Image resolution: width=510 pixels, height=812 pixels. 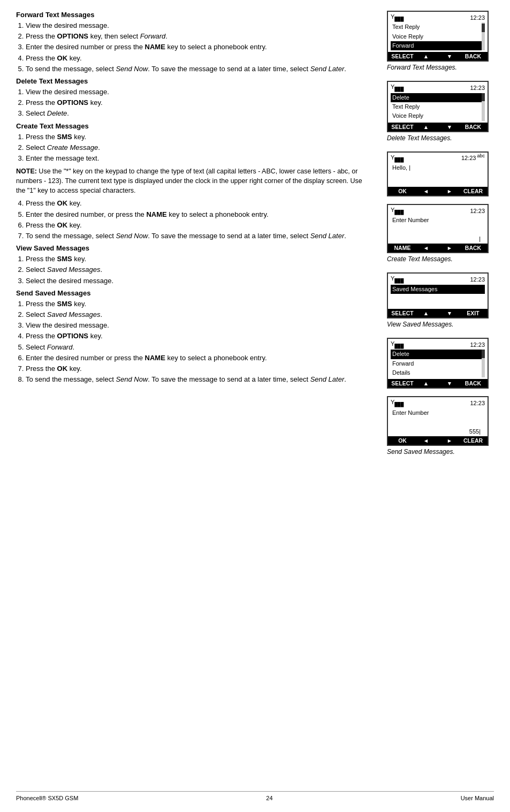 What do you see at coordinates (477, 211) in the screenshot?
I see `time-create2: 12:23` at bounding box center [477, 211].